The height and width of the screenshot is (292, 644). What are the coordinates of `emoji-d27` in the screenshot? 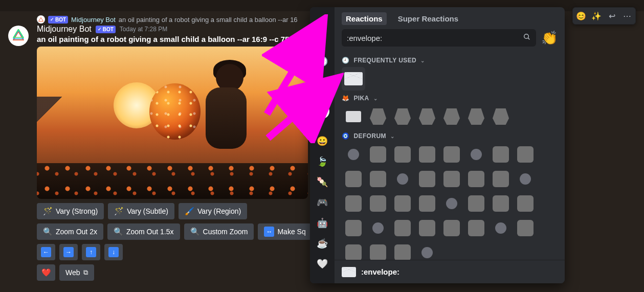 It's located at (403, 228).